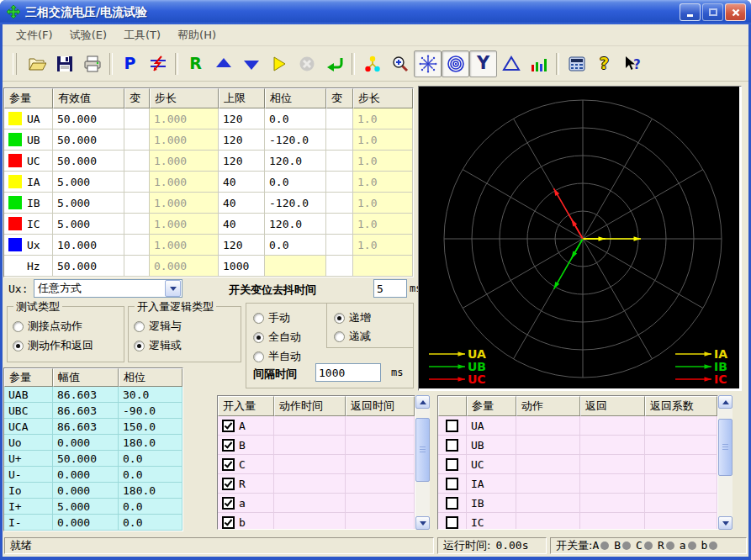 This screenshot has height=560, width=751. What do you see at coordinates (538, 64) in the screenshot?
I see `bar-chart-button` at bounding box center [538, 64].